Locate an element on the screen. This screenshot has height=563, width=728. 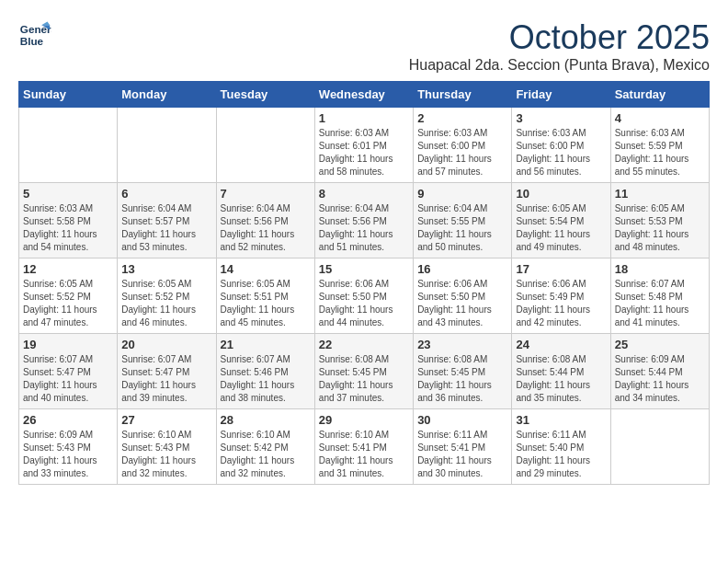
calendar-cell: 27Sunrise: 6:10 AM Sunset: 5:43 PM Dayli… is located at coordinates (167, 447).